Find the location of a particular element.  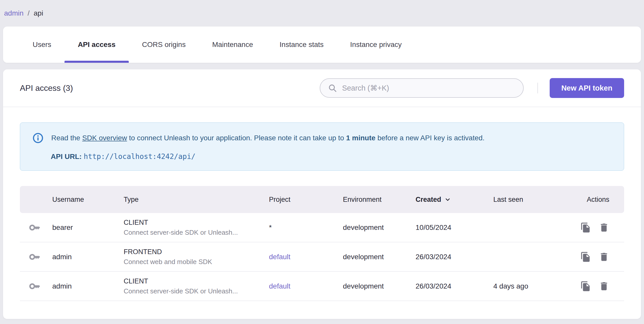

column-header-environment: Environment is located at coordinates (379, 200).